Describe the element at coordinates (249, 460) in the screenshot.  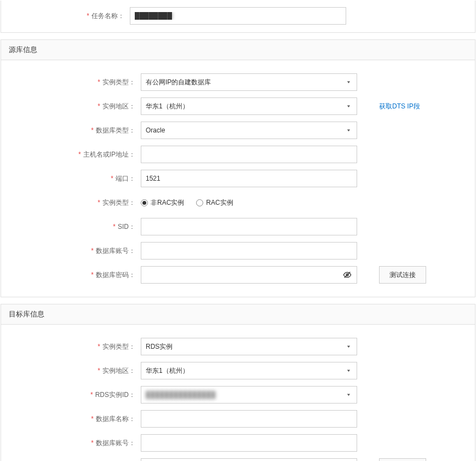
I see `target-password-input` at that location.